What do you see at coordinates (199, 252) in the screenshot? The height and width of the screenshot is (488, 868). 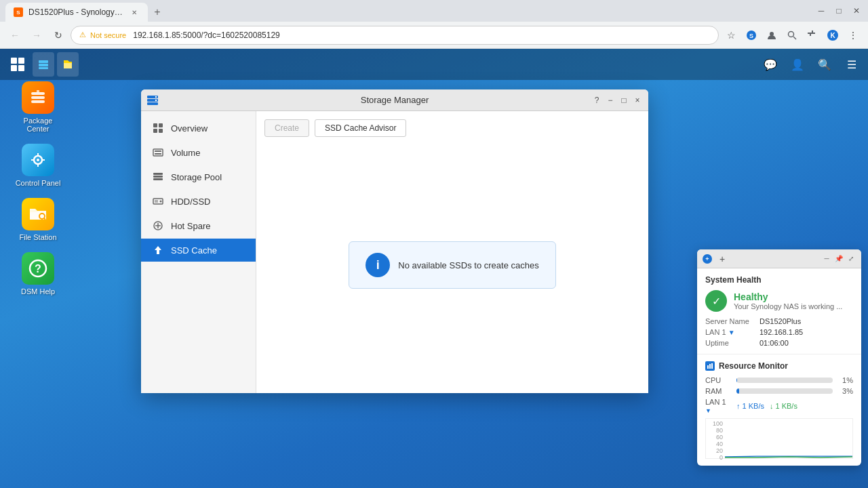 I see `sidebar: Overview Volume Storage Pool` at bounding box center [199, 252].